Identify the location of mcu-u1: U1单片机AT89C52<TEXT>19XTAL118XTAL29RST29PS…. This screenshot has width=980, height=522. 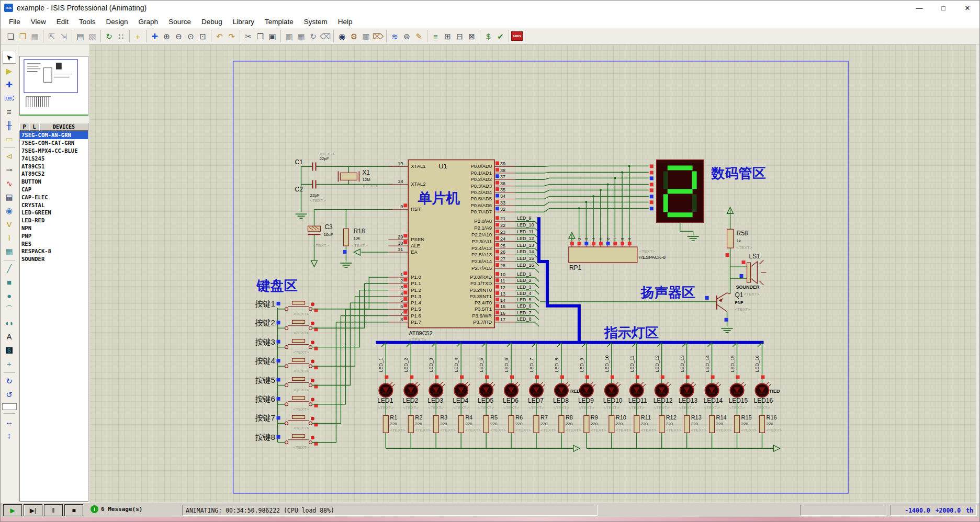
(452, 251).